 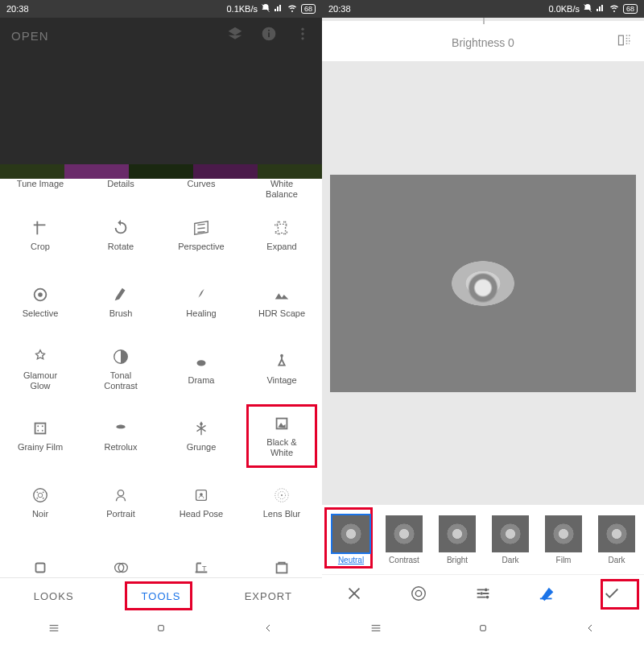 What do you see at coordinates (404, 540) in the screenshot?
I see `filter-contrast: Contrast` at bounding box center [404, 540].